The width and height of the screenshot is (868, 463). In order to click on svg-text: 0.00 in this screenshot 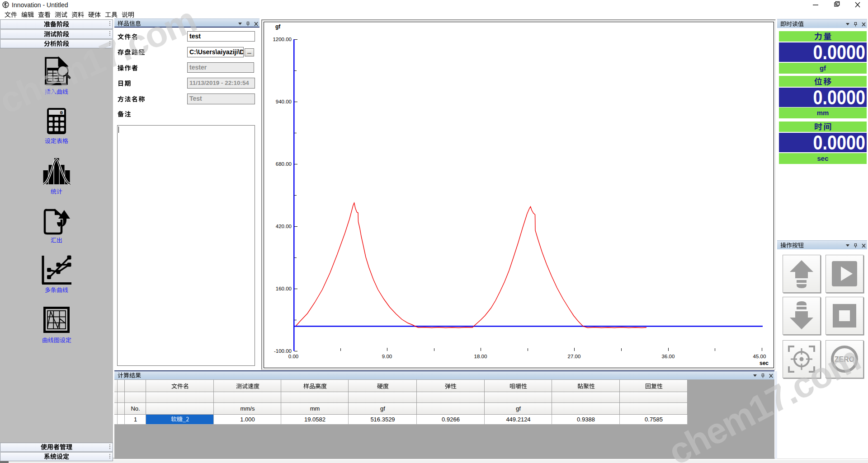, I will do `click(293, 356)`.